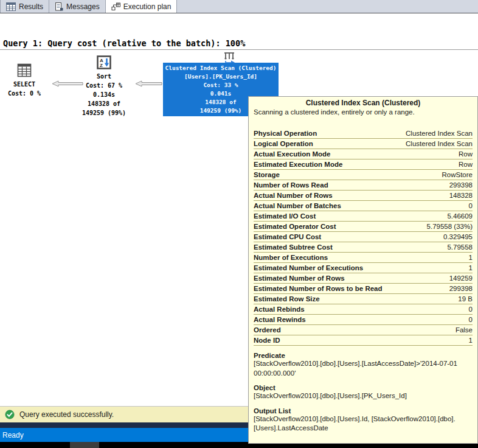  Describe the element at coordinates (239, 7) in the screenshot. I see `document-tabs: Results Messages Execution plan` at that location.